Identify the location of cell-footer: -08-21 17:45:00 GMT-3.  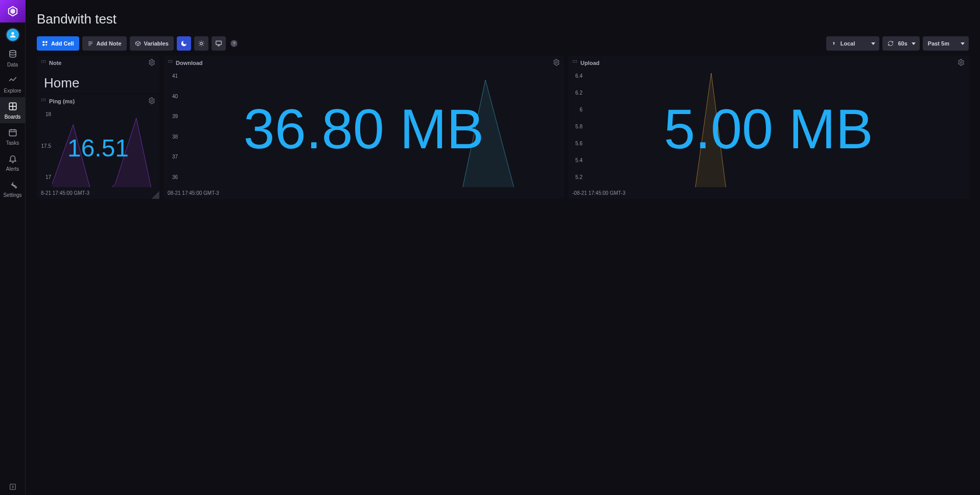
(768, 193).